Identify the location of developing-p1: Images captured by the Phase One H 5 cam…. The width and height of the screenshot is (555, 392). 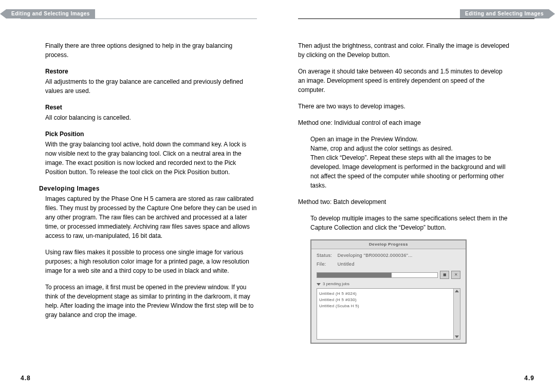
(151, 217).